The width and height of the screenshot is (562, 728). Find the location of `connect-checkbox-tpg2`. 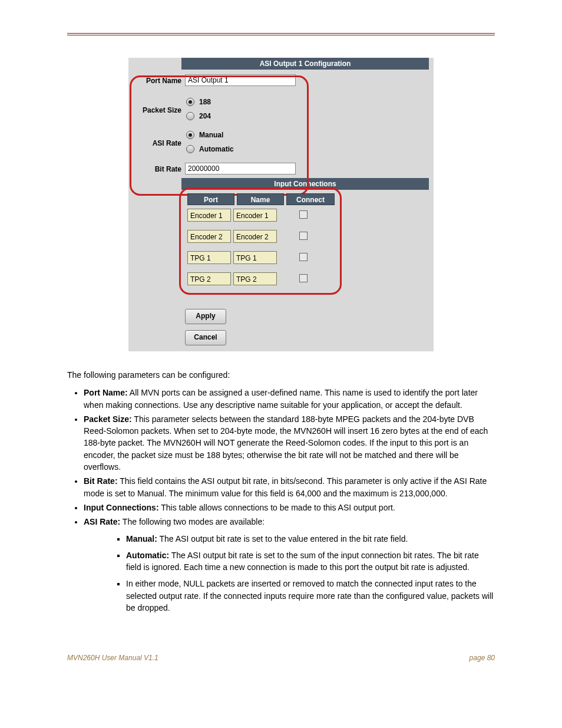

connect-checkbox-tpg2 is located at coordinates (303, 278).